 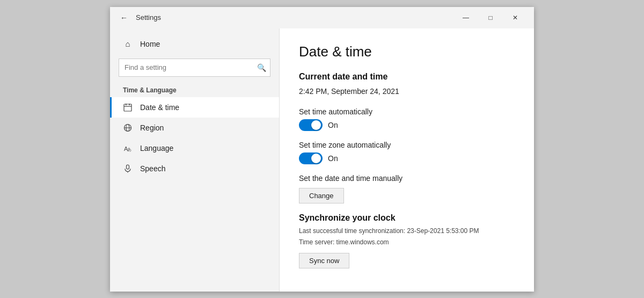 I want to click on close-button: ✕, so click(x=515, y=18).